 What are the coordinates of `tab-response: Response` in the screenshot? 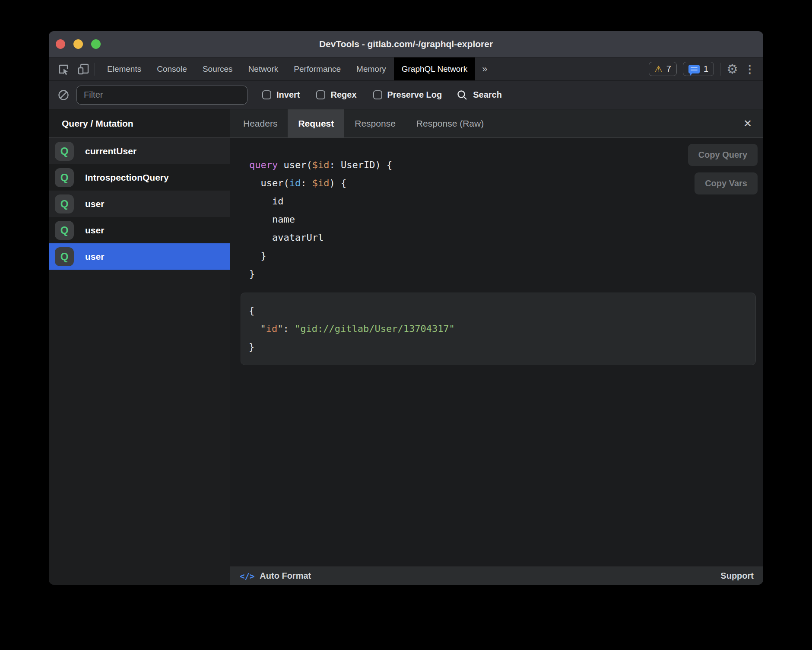 It's located at (375, 124).